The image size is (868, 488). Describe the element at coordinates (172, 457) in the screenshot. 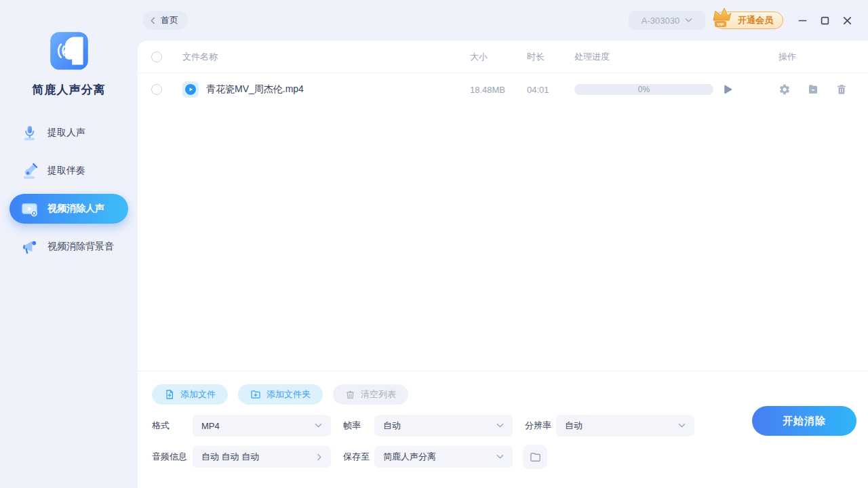

I see `audio-info-label: 音频信息` at that location.